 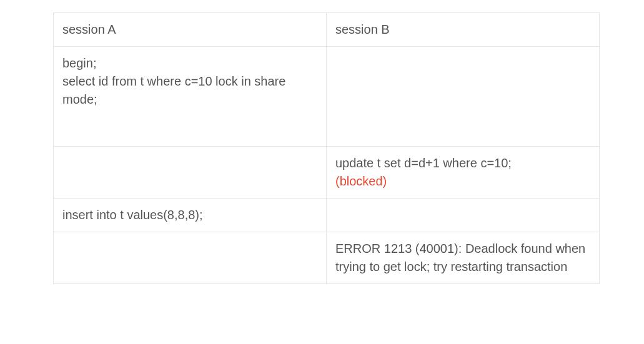 What do you see at coordinates (190, 64) in the screenshot?
I see `cell-line: begin;` at bounding box center [190, 64].